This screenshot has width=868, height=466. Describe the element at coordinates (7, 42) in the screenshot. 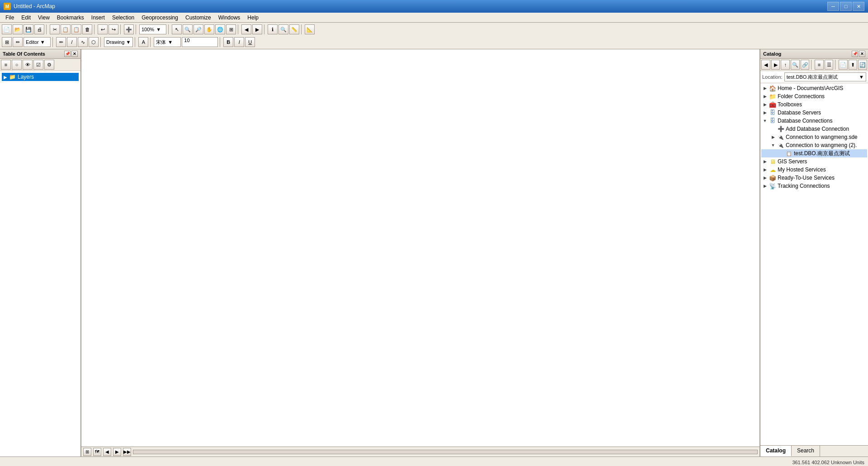

I see `edit-layer-btn: ⊞` at that location.